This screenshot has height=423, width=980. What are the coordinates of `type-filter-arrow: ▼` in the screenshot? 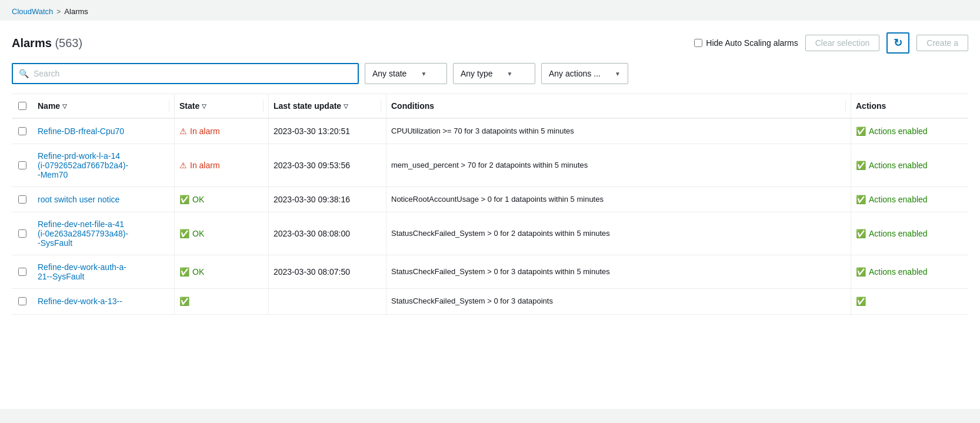 It's located at (509, 74).